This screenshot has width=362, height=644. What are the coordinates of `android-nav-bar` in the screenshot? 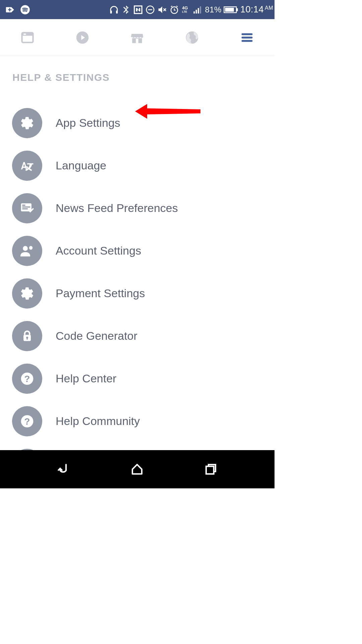 It's located at (137, 469).